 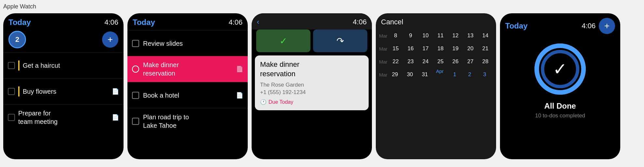 I want to click on calendar-day: 11, so click(x=440, y=36).